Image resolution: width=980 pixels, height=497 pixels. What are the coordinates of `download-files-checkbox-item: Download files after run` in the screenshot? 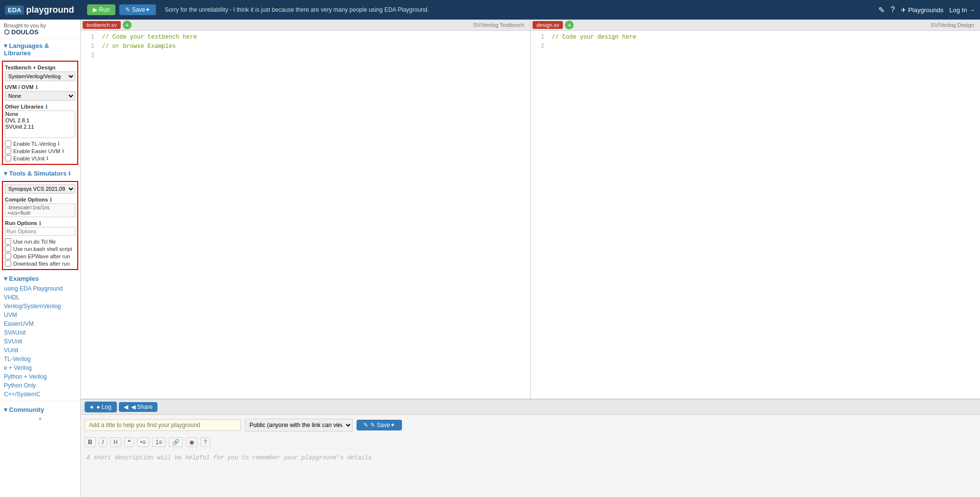 It's located at (40, 263).